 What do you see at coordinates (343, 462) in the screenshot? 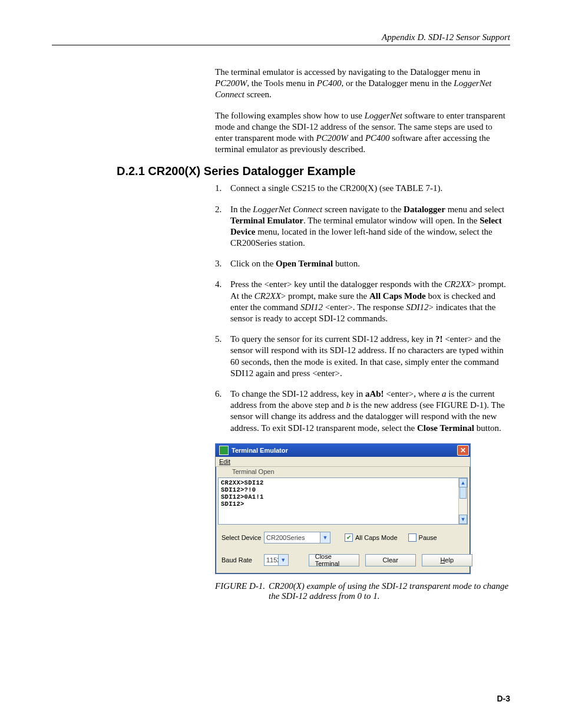
I see `menu-bar: Edit` at bounding box center [343, 462].